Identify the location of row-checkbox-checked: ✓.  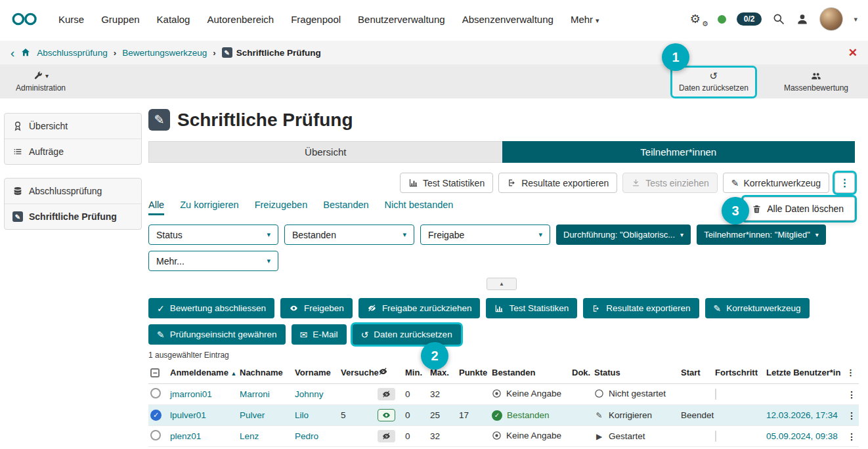
(156, 415).